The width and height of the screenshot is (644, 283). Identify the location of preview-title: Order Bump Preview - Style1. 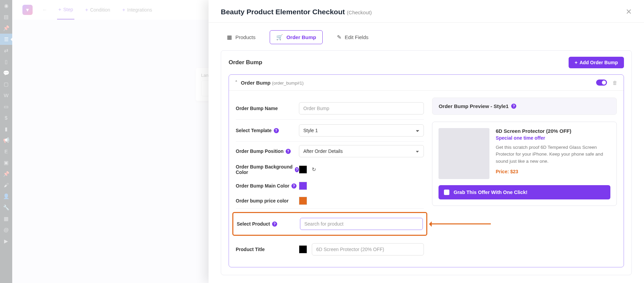
(473, 106).